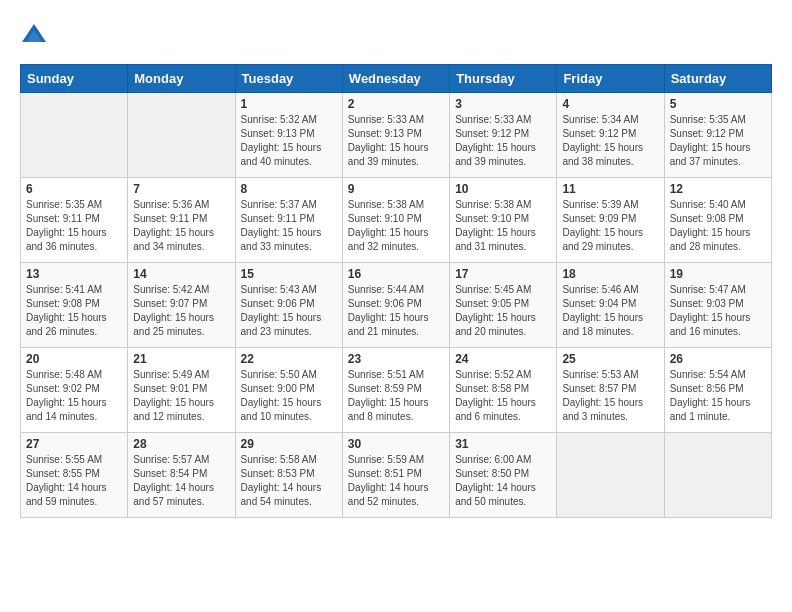 Image resolution: width=792 pixels, height=612 pixels. Describe the element at coordinates (396, 444) in the screenshot. I see `day-number: 30` at that location.